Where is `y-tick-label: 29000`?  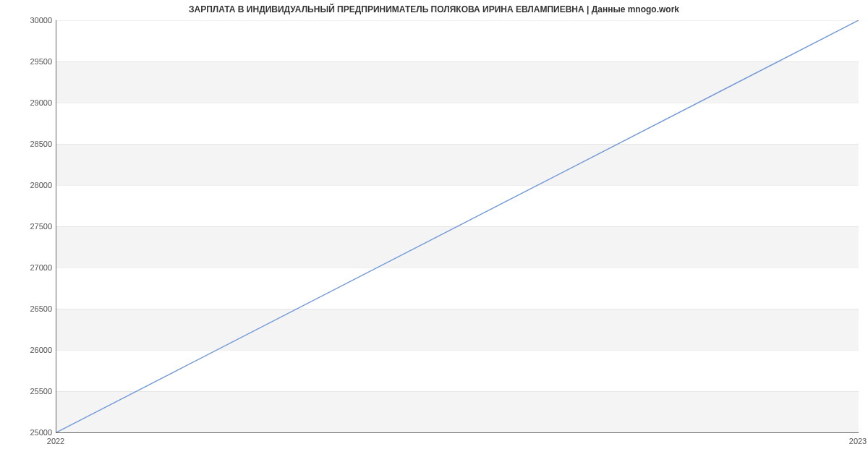 y-tick-label: 29000 is located at coordinates (27, 103).